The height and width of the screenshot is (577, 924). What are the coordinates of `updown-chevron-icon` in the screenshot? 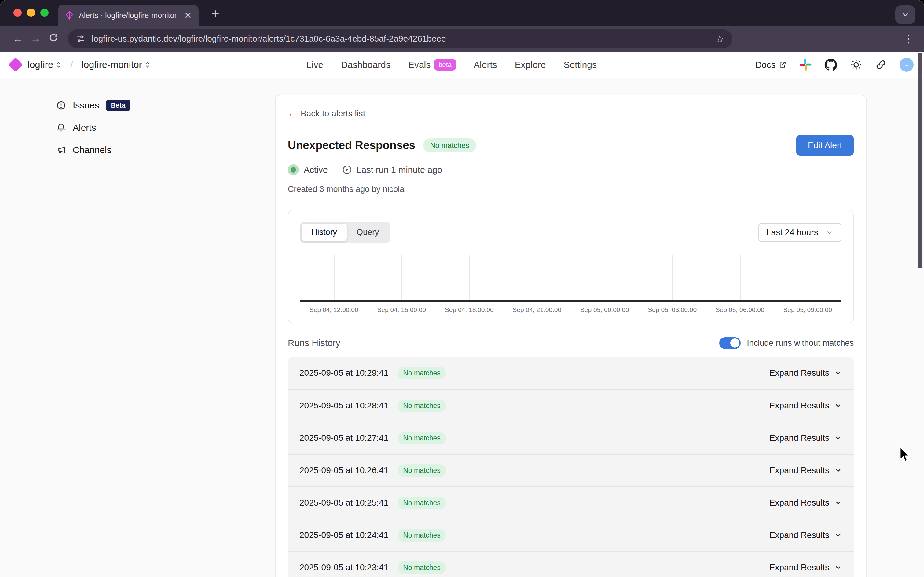 It's located at (148, 65).